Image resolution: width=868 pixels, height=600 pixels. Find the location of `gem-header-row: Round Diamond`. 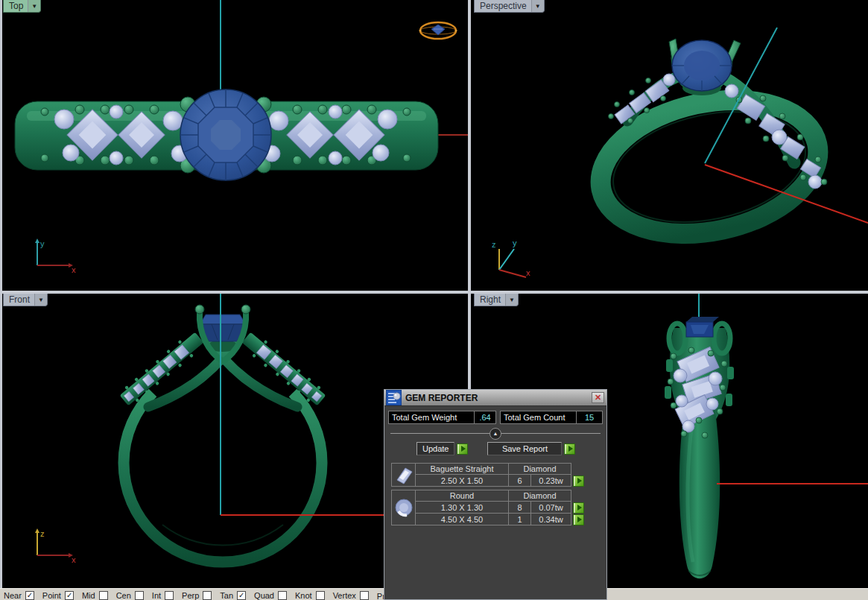

gem-header-row: Round Diamond is located at coordinates (500, 496).